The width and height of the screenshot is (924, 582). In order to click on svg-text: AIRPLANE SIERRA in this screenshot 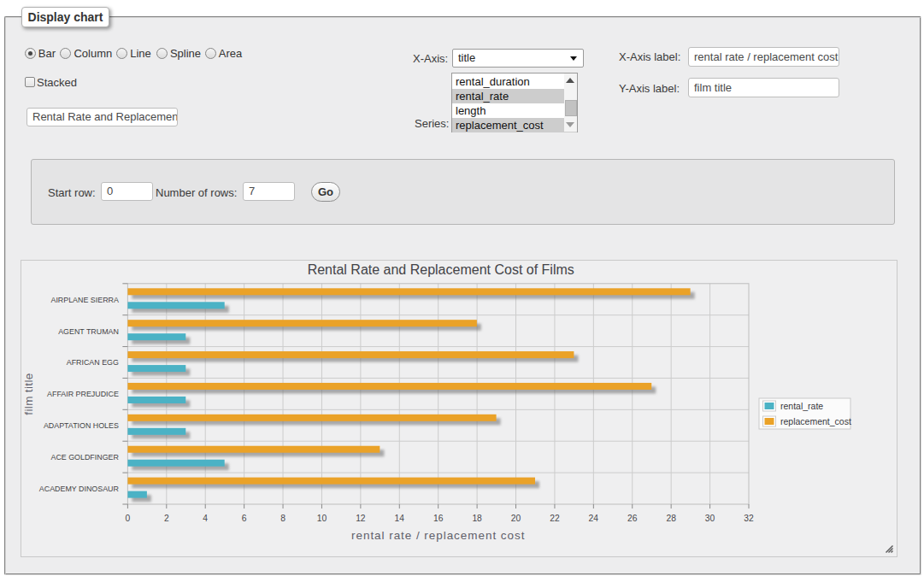, I will do `click(84, 300)`.